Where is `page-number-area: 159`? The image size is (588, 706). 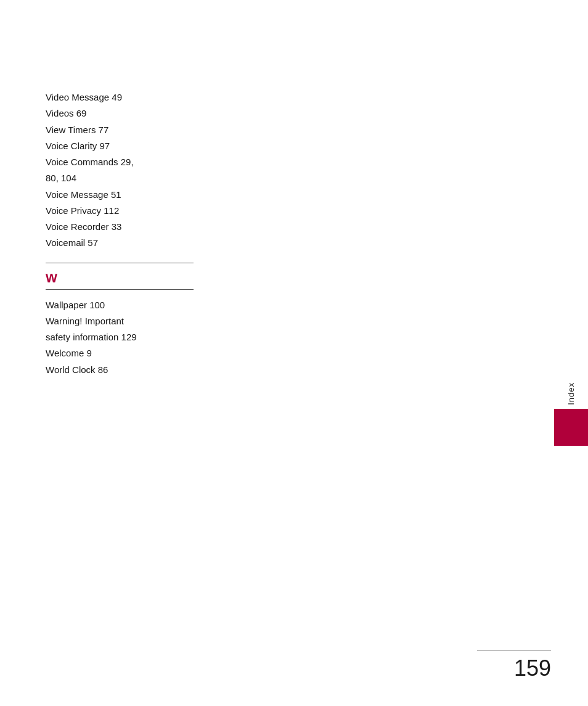 page-number-area: 159 is located at coordinates (514, 666).